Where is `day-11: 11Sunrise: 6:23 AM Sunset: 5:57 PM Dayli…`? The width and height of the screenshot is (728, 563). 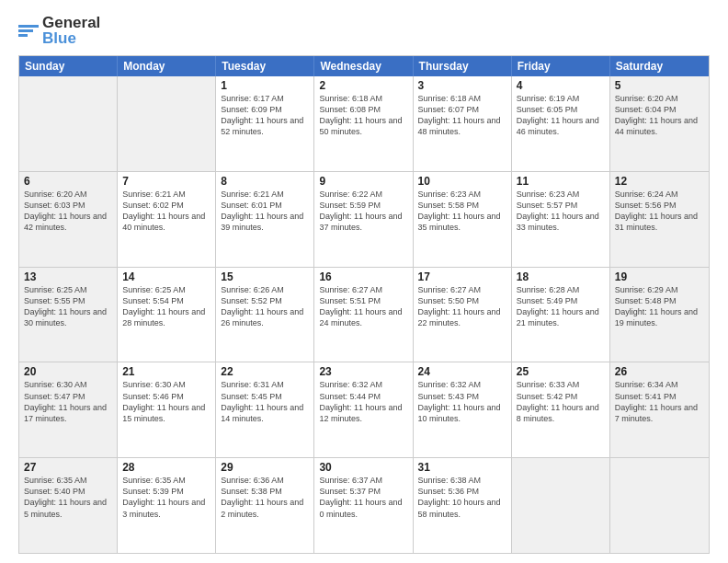 day-11: 11Sunrise: 6:23 AM Sunset: 5:57 PM Dayli… is located at coordinates (561, 219).